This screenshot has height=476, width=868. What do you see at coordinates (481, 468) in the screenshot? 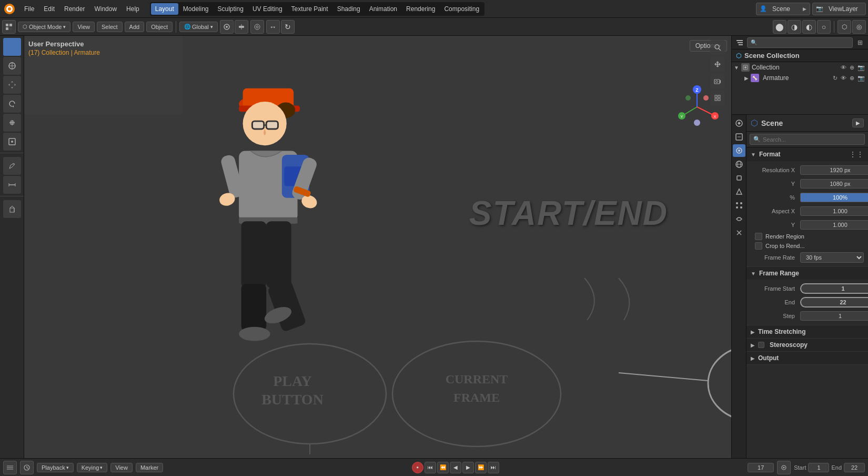
I see `step-forward-btn: ⏩` at bounding box center [481, 468].